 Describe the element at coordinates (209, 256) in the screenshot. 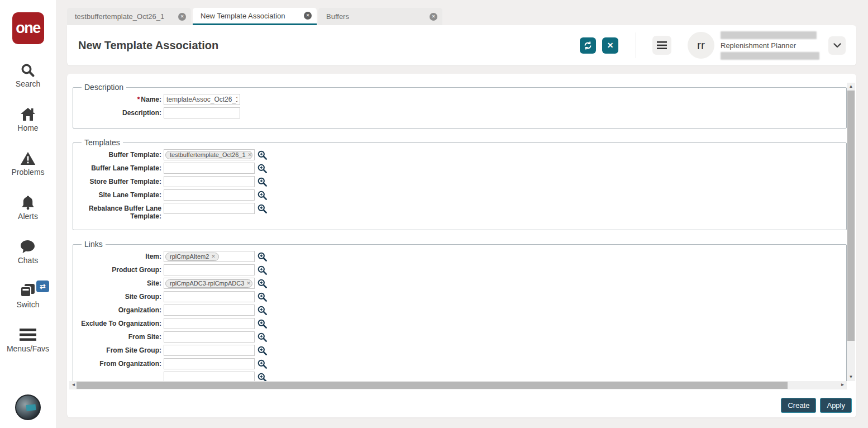

I see `item-lookup-field: rplCmpAItem2✕` at that location.